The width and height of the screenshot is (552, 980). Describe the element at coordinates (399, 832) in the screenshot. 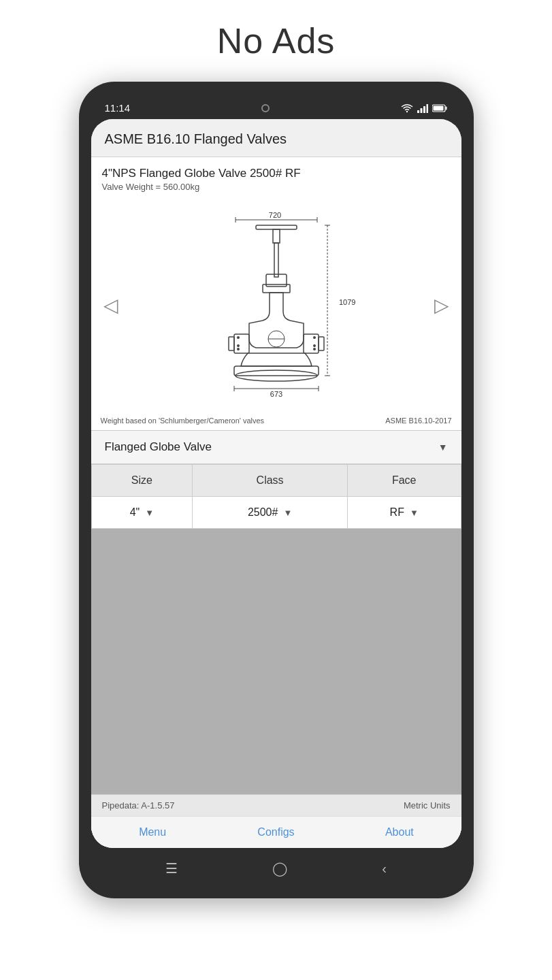

I see `about-nav-item: About` at that location.